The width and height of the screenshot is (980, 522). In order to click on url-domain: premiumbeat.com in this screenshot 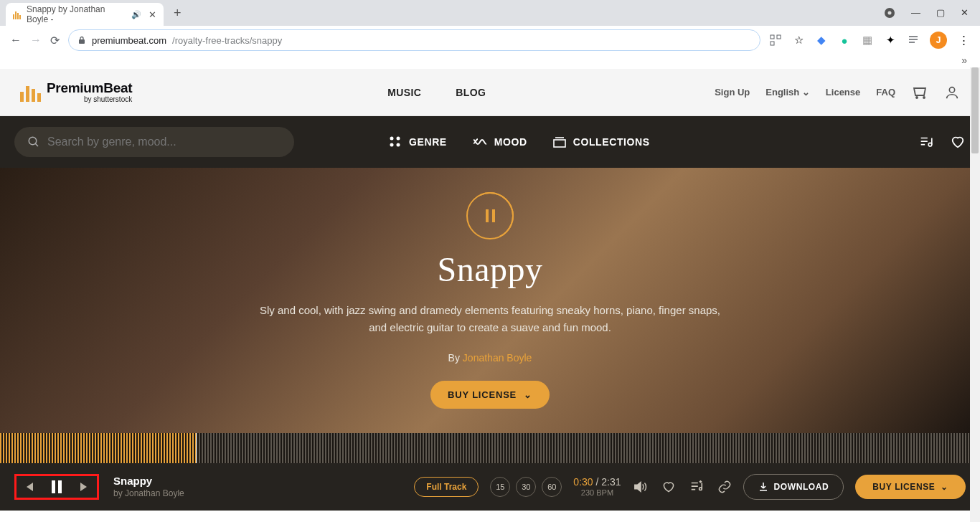, I will do `click(129, 40)`.